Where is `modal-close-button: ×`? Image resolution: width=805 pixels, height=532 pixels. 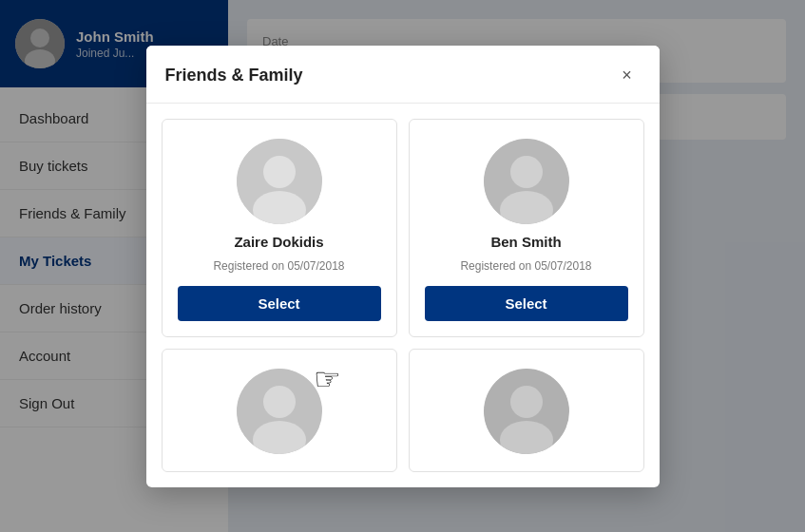
modal-close-button: × is located at coordinates (627, 76).